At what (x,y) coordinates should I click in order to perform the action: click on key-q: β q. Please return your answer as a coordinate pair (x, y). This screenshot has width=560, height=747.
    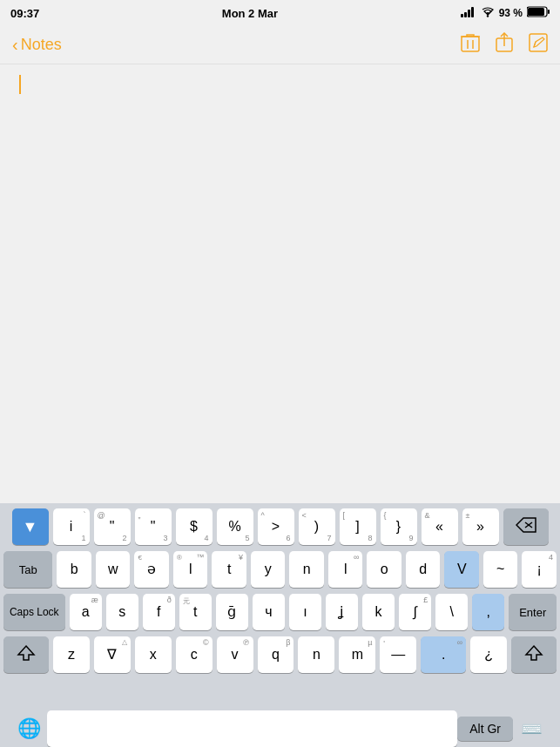
    Looking at the image, I should click on (276, 655).